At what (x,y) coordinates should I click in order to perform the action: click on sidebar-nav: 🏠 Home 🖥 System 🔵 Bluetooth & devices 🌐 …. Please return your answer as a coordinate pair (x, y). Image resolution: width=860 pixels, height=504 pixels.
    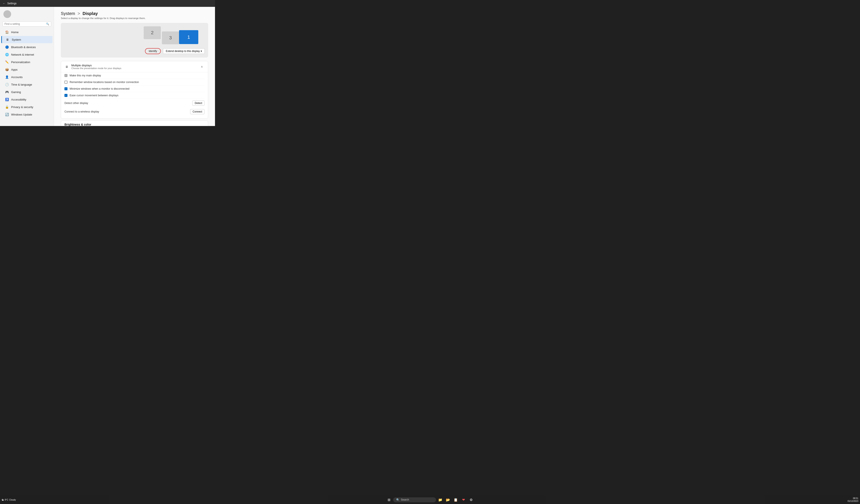
    Looking at the image, I should click on (27, 73).